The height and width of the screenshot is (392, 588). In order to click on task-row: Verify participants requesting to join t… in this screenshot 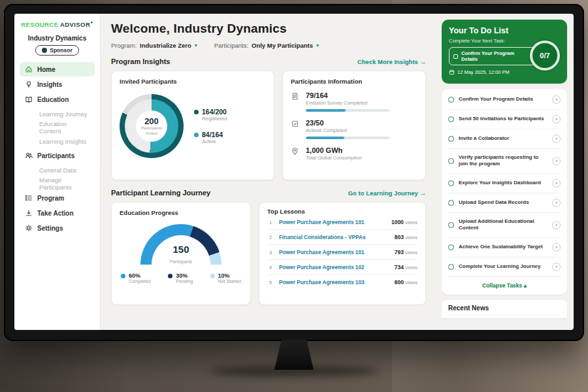, I will do `click(504, 161)`.